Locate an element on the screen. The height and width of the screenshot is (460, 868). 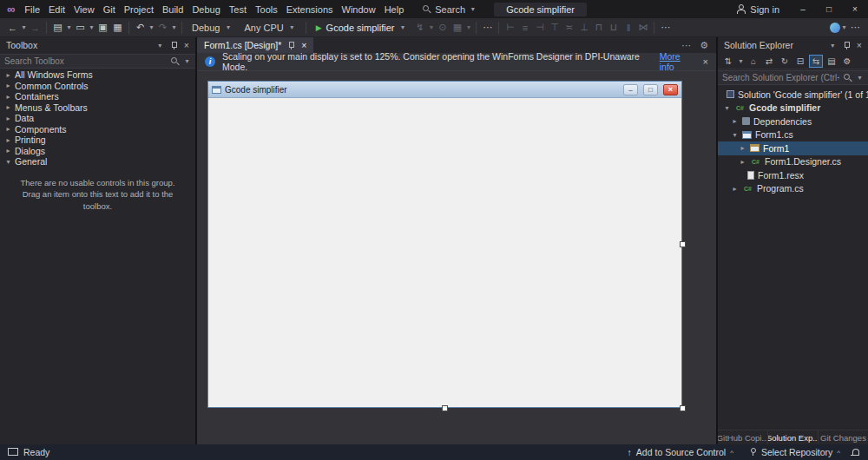
toolbox-search-input is located at coordinates (85, 61).